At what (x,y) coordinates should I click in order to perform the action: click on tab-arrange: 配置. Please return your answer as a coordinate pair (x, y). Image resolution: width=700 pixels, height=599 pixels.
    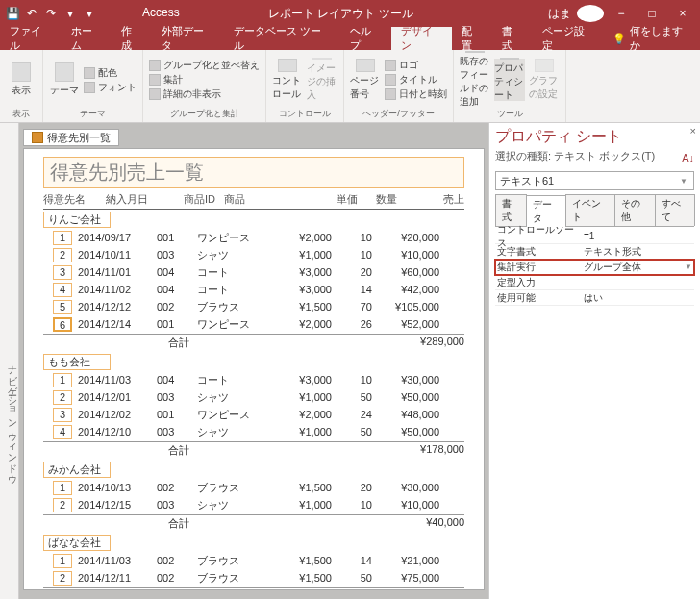
    Looking at the image, I should click on (472, 38).